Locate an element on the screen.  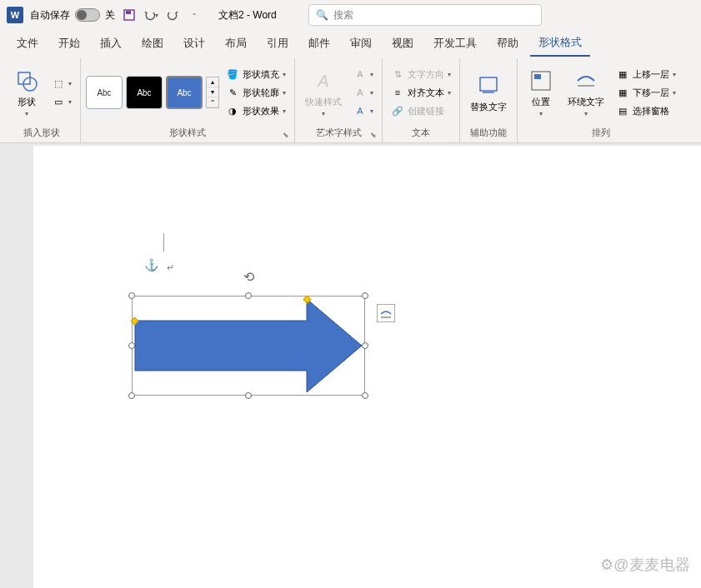
selection-pane-button: ▤选择窗格 is located at coordinates (646, 111).